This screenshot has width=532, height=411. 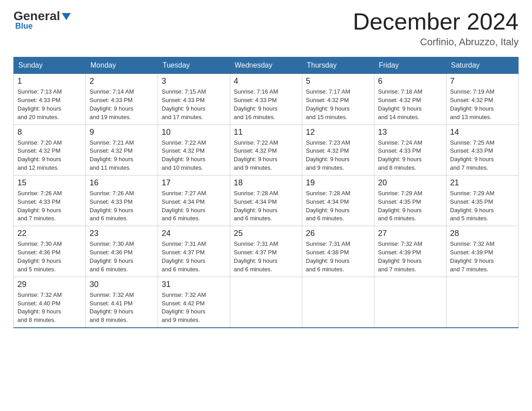 I want to click on calendar-cell: 1Sunrise: 7:13 AMSunset: 4:33 PMDaylight…, so click(x=50, y=99).